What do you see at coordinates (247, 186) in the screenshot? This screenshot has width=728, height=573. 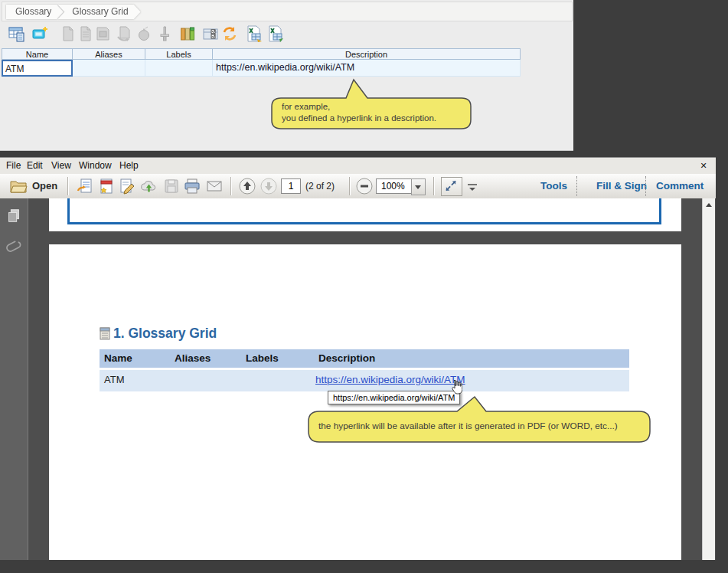 I see `prev-page-icon` at bounding box center [247, 186].